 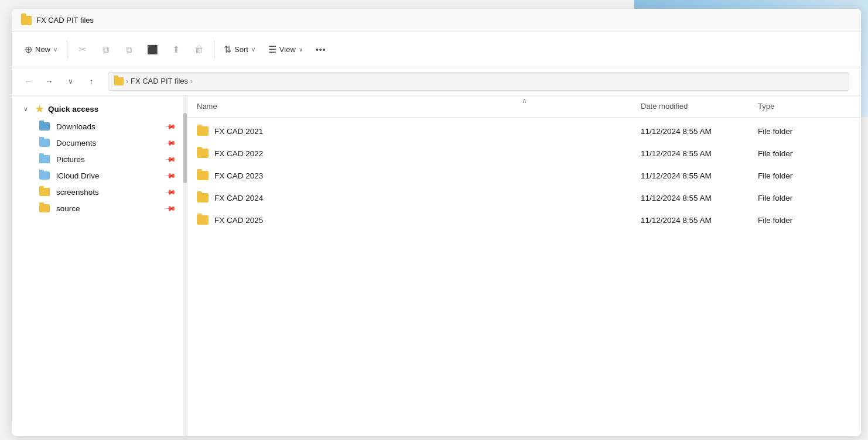 I want to click on sidebar-screenshots-label: screenshots, so click(x=77, y=192).